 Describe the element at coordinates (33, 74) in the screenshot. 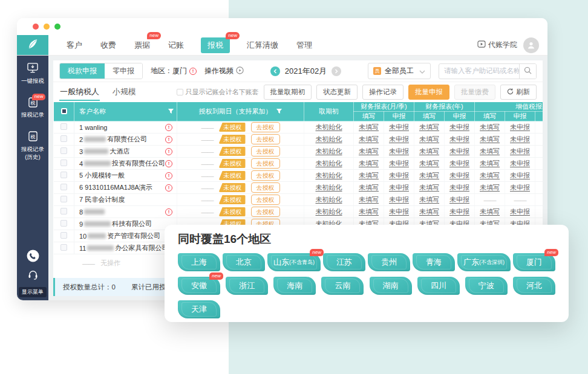

I see `sidebar-item-one-click-filing: 一键报税` at that location.